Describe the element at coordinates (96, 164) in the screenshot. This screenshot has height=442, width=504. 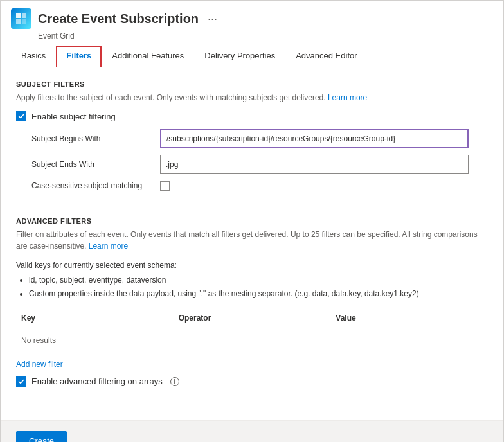
I see `subject-ends-label: Subject Ends With` at that location.